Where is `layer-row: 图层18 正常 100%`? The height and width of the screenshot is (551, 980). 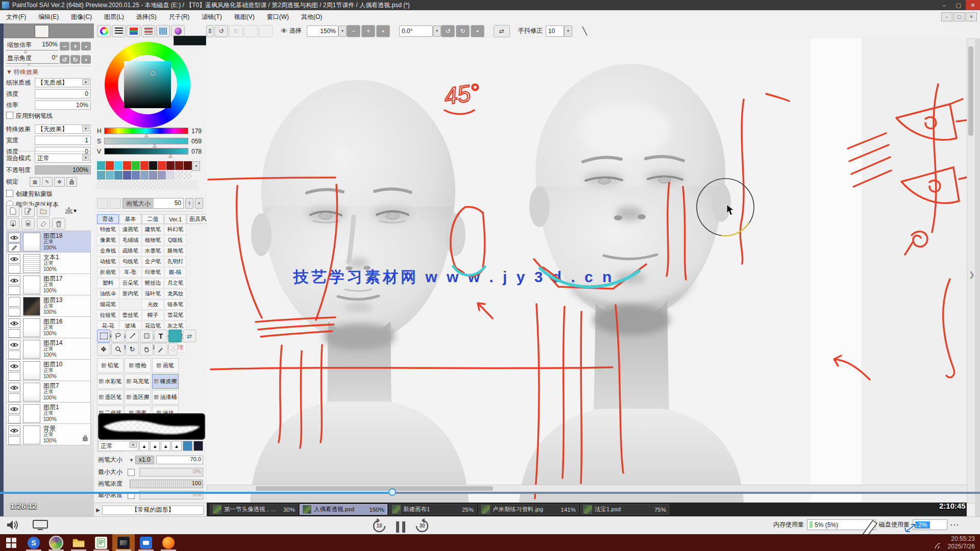 layer-row: 图层18 正常 100% is located at coordinates (48, 242).